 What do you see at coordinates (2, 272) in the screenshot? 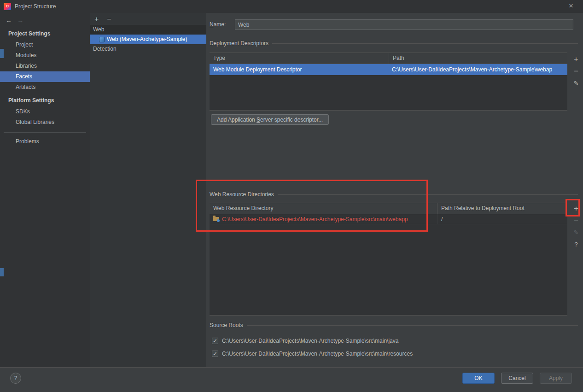
I see `edge-artifact-bottom` at bounding box center [2, 272].